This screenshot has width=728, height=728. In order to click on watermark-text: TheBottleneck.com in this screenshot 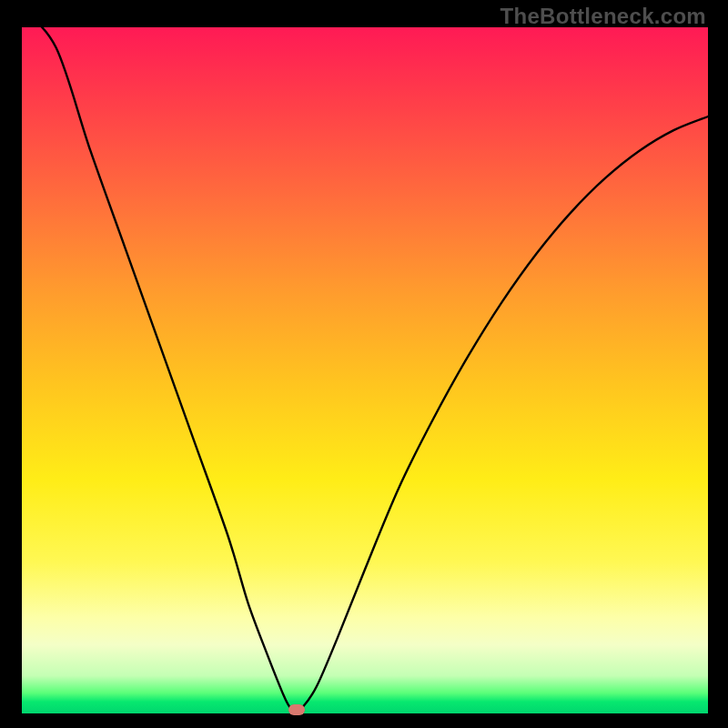, I will do `click(603, 16)`.